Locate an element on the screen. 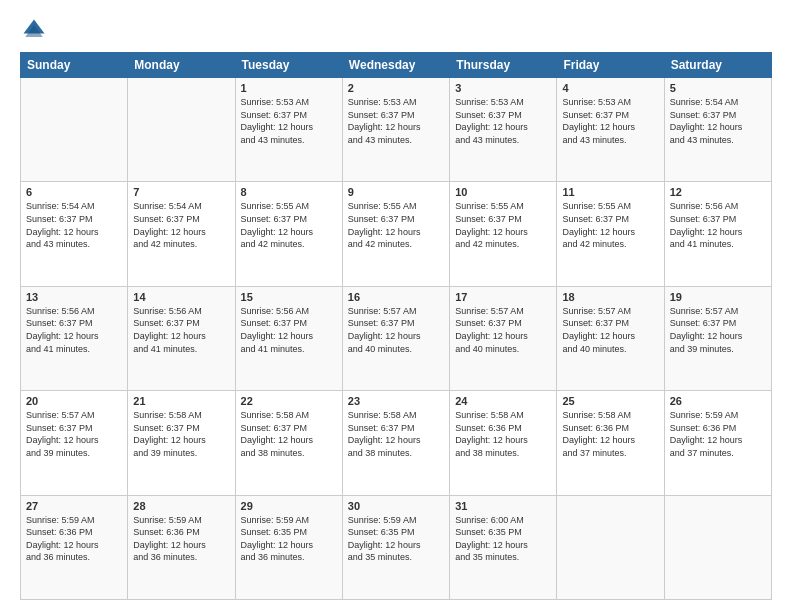 The height and width of the screenshot is (612, 792). day-info: Sunrise: 6:00 AM Sunset: 6:35 PM Dayligh… is located at coordinates (503, 539).